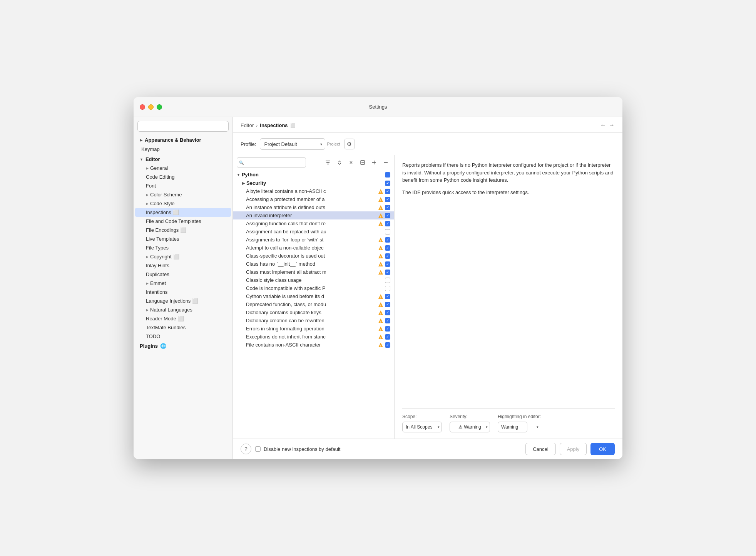 Image resolution: width=756 pixels, height=556 pixels. I want to click on sidebar-item-todo: TODO, so click(183, 337).